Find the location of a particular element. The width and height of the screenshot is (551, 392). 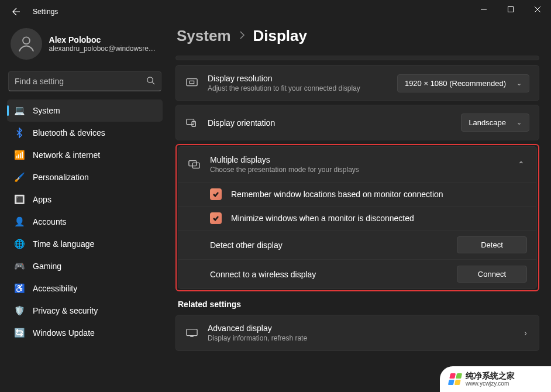

watermark: 纯净系统之家 www.ycwjzy.com is located at coordinates (495, 379).